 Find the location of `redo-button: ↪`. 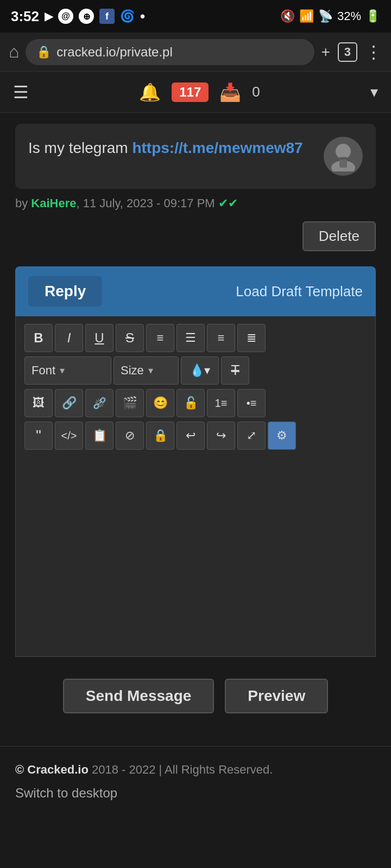

redo-button: ↪ is located at coordinates (221, 436).